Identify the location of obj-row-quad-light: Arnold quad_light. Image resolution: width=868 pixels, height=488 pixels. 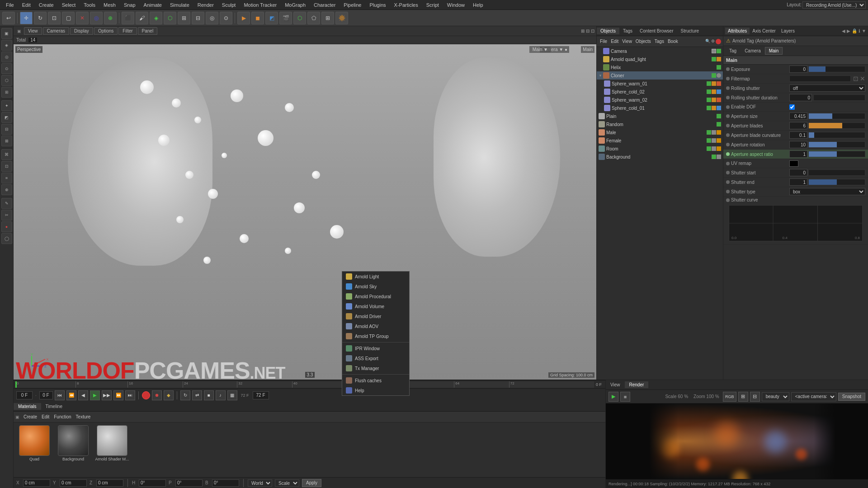
(660, 59).